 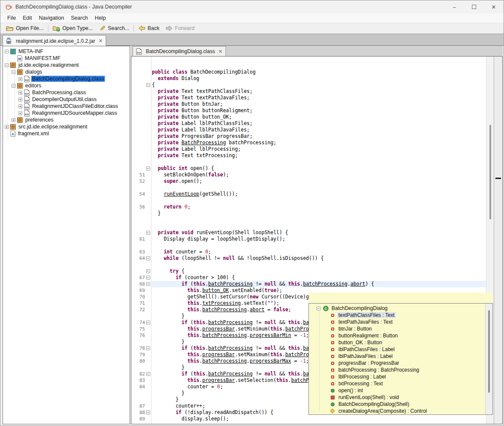 I want to click on code-line: {, so click(x=319, y=85).